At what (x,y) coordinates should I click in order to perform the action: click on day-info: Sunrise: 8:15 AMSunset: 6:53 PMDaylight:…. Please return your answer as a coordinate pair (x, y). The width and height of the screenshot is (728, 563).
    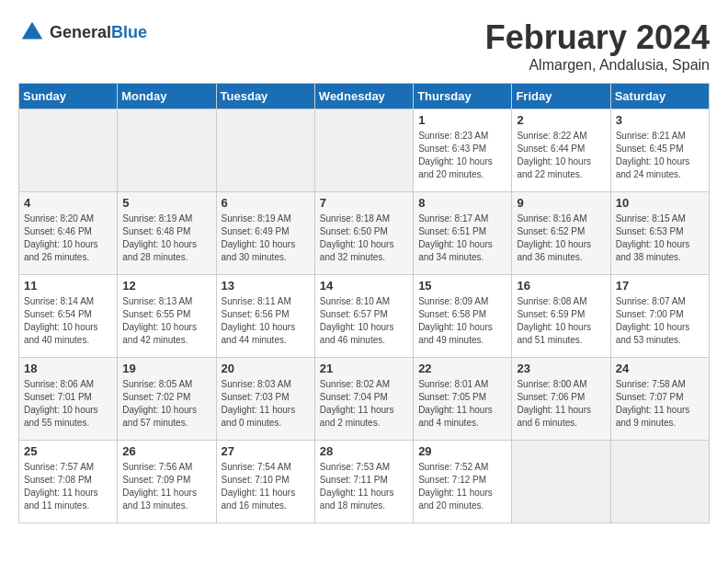
    Looking at the image, I should click on (660, 238).